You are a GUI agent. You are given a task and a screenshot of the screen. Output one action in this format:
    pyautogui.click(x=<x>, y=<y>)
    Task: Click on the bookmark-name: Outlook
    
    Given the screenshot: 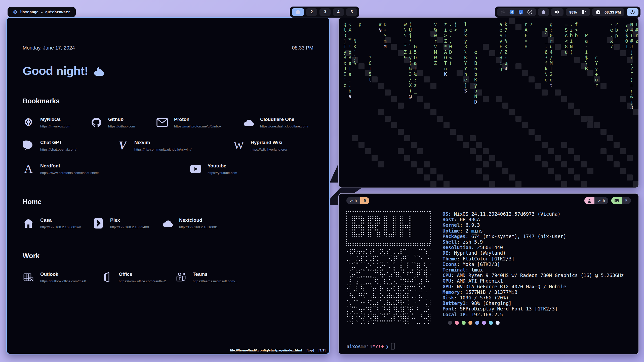 What is the action you would take?
    pyautogui.click(x=63, y=274)
    